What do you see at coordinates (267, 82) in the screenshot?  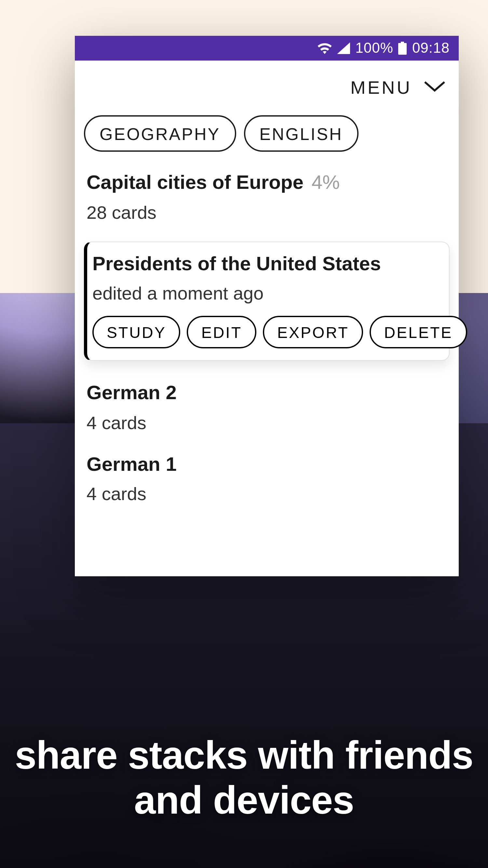 I see `app-bar: MENU` at bounding box center [267, 82].